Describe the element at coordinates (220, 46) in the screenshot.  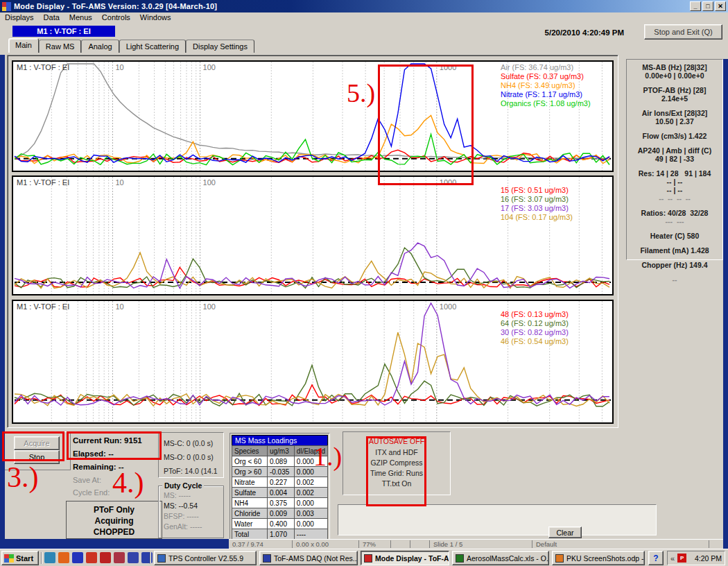
I see `tab-display-settings: Display Settings` at that location.